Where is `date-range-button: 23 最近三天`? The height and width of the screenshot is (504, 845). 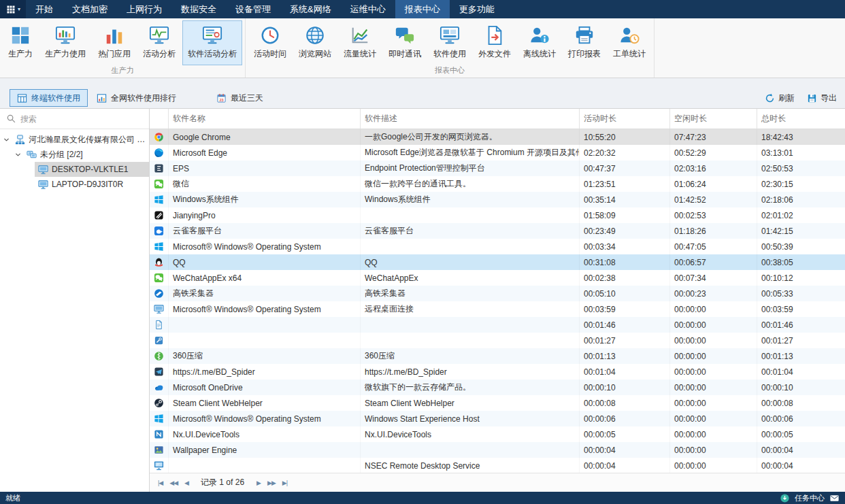
date-range-button: 23 最近三天 is located at coordinates (239, 98).